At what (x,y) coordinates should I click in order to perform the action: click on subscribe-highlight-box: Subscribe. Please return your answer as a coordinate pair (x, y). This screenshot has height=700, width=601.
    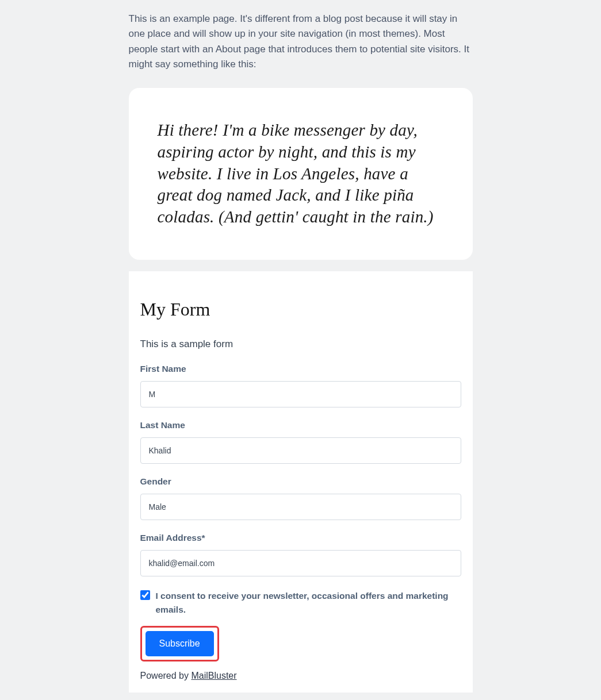
    Looking at the image, I should click on (179, 644).